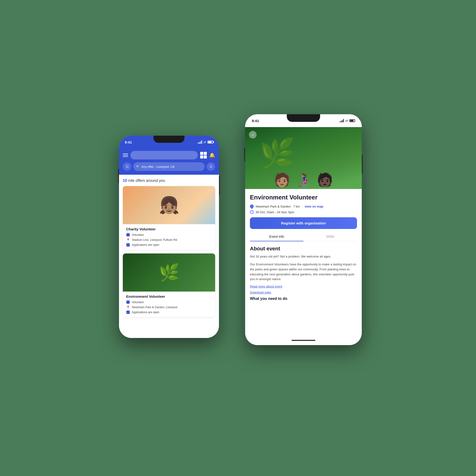 This screenshot has width=476, height=476. Describe the element at coordinates (210, 142) in the screenshot. I see `battery-icon-left` at that location.